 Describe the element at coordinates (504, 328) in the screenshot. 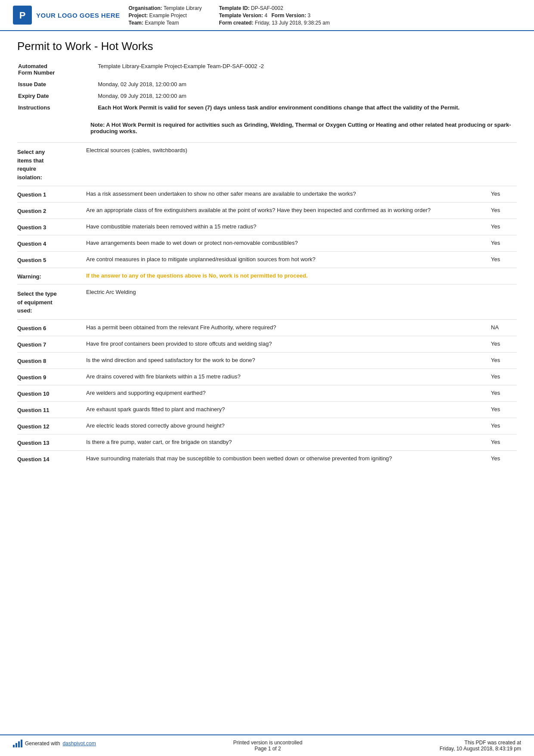

I see `q6-answer: NA` at that location.